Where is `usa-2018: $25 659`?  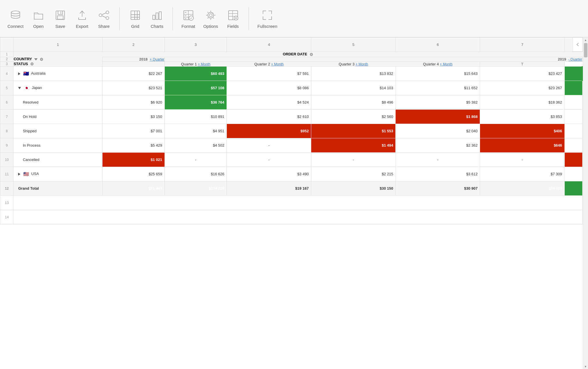
usa-2018: $25 659 is located at coordinates (133, 174).